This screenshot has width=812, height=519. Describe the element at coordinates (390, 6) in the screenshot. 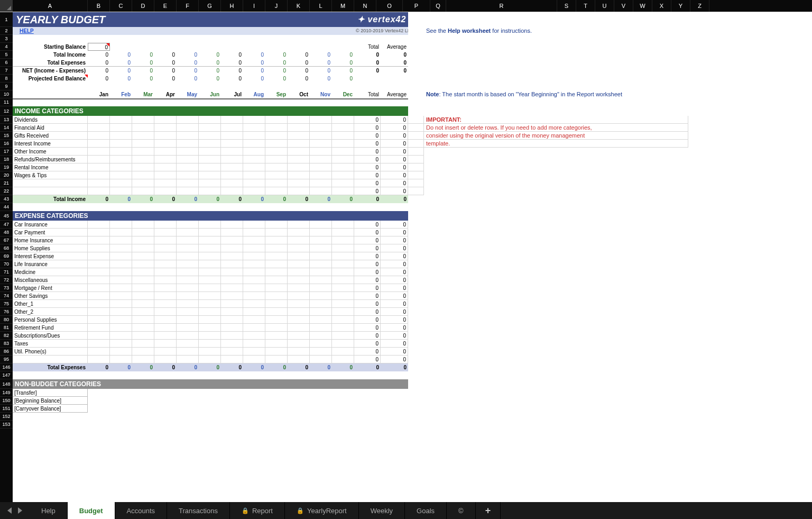

I see `column-header-O: O` at that location.